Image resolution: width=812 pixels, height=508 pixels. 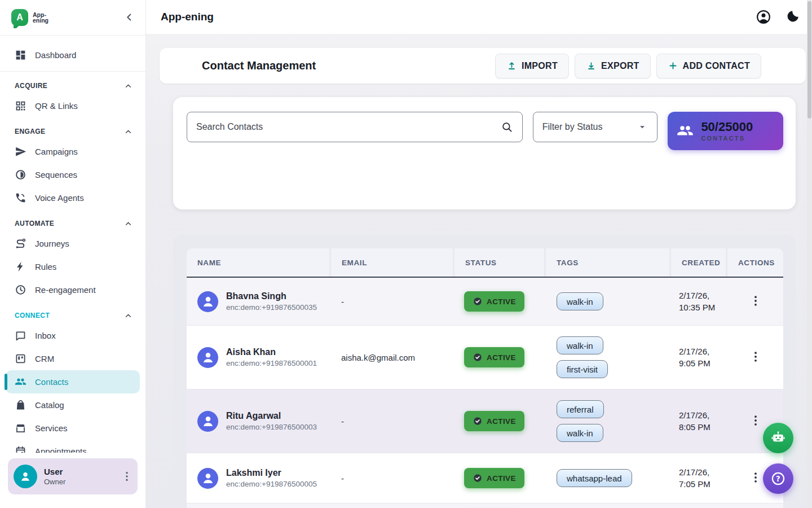 What do you see at coordinates (20, 55) in the screenshot?
I see `dashboard-icon` at bounding box center [20, 55].